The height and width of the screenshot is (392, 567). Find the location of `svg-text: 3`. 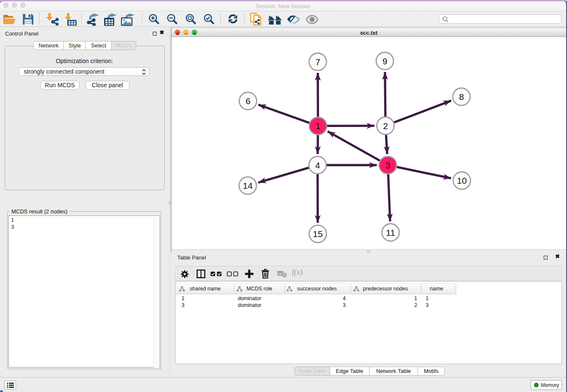

svg-text: 3 is located at coordinates (388, 165).